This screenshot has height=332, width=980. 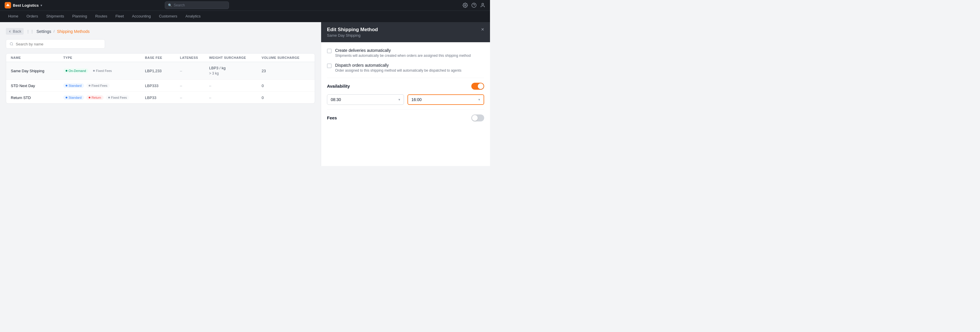 I want to click on toggle-knob, so click(x=481, y=86).